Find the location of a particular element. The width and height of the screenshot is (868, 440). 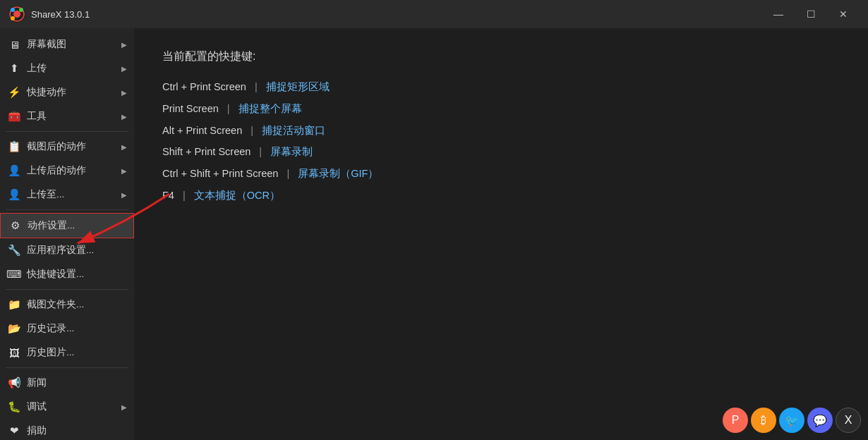

quick-actions-icon: ⚡ is located at coordinates (14, 92).